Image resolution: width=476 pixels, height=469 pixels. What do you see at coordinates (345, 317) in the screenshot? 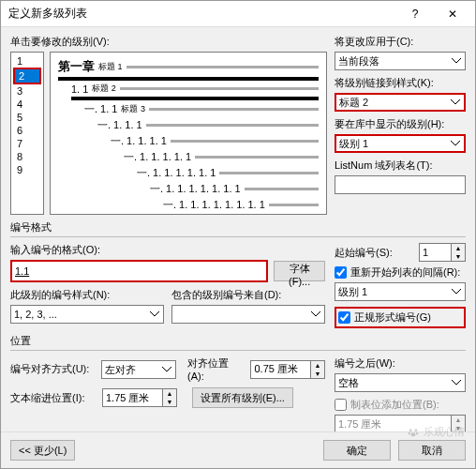
I see `legal-numbering-checkbox` at bounding box center [345, 317].